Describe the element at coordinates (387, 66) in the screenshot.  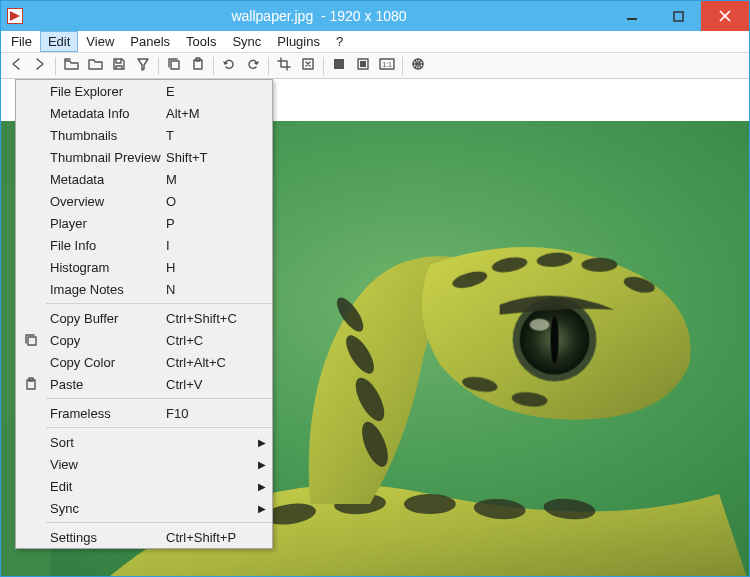
I see `one-to-one-button: 1:1` at that location.